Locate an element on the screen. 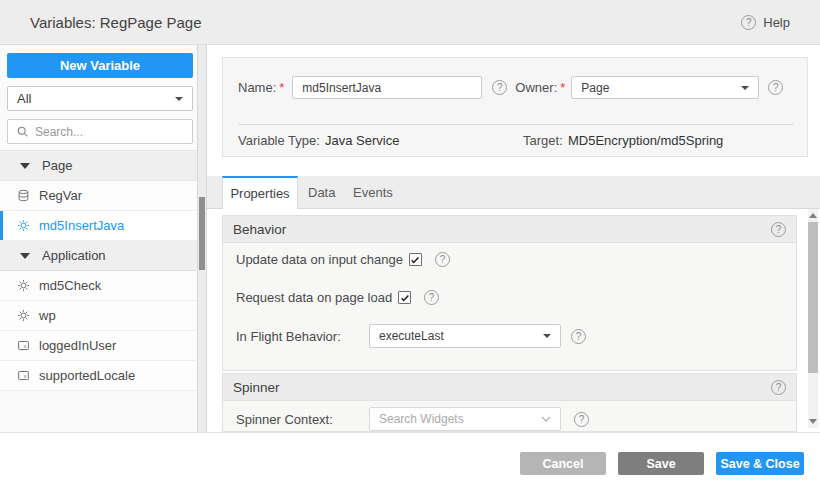  tree-group-page: Page is located at coordinates (98, 166).